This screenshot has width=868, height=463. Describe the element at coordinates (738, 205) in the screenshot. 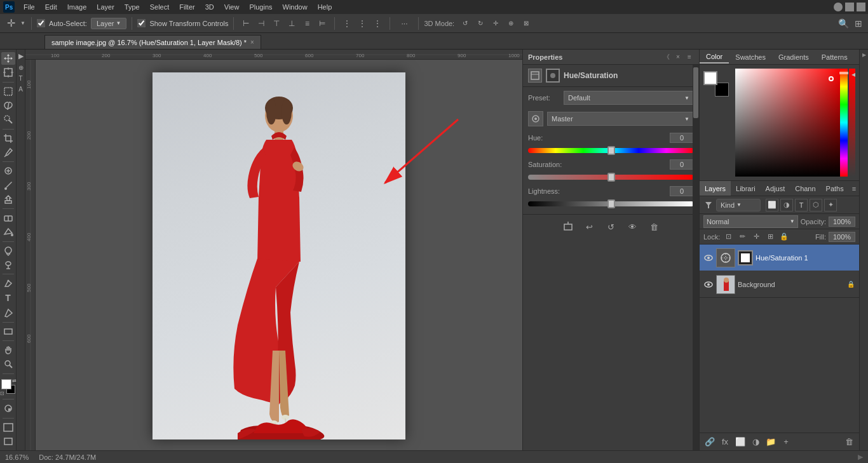

I see `kind-filter-dropdown: Kind ▼` at that location.